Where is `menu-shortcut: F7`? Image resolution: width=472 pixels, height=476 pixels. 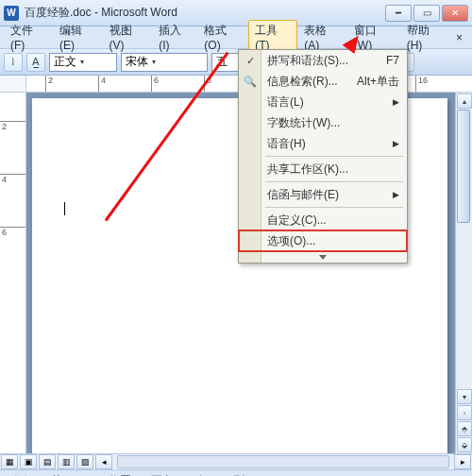
menu-shortcut: F7 is located at coordinates (393, 60).